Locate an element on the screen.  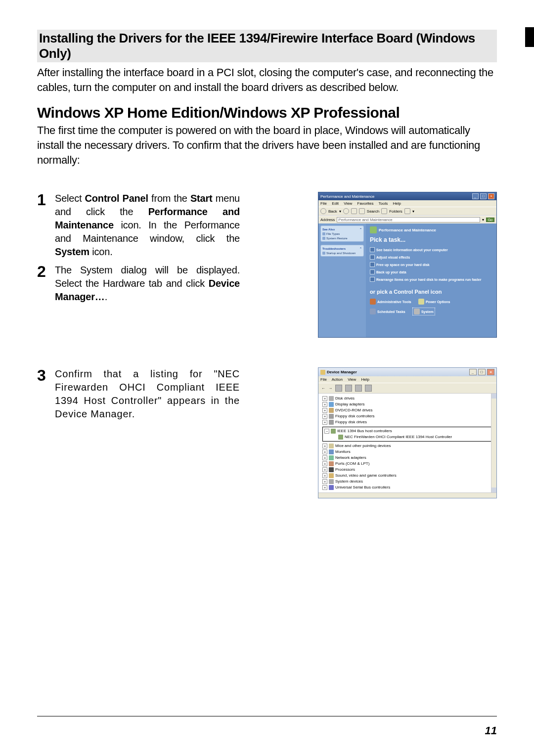
cp-icon-admin-tools: Administrative Tools is located at coordinates (391, 302).